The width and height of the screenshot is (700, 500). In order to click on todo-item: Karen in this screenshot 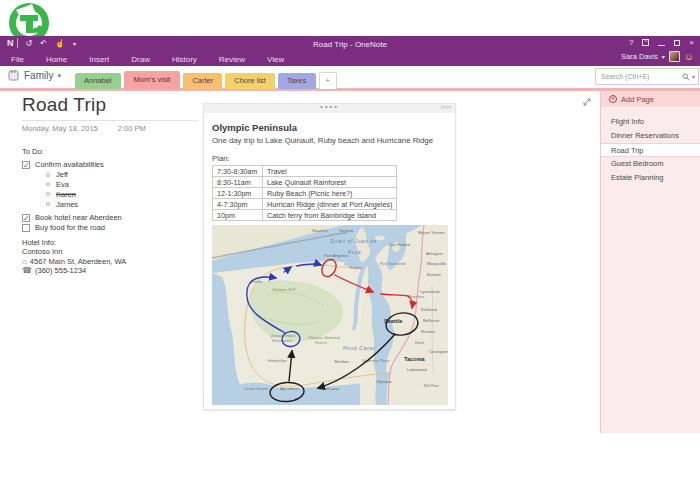, I will do `click(72, 194)`.